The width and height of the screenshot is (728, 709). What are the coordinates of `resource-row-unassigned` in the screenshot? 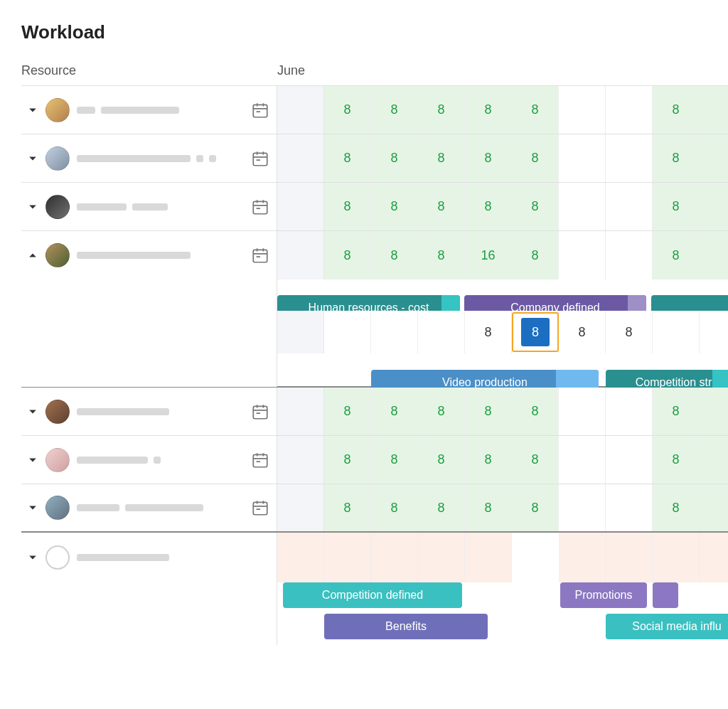 It's located at (375, 558).